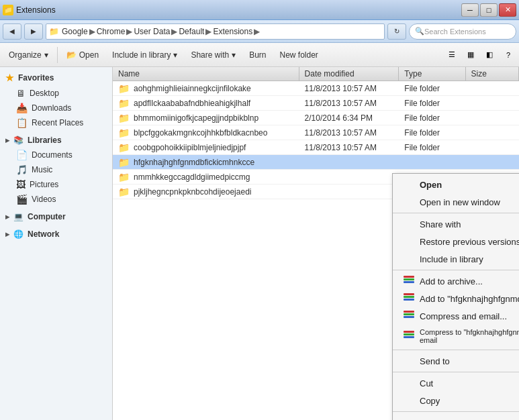  Describe the element at coordinates (456, 361) in the screenshot. I see `ctx-send-to: Send to` at that location.